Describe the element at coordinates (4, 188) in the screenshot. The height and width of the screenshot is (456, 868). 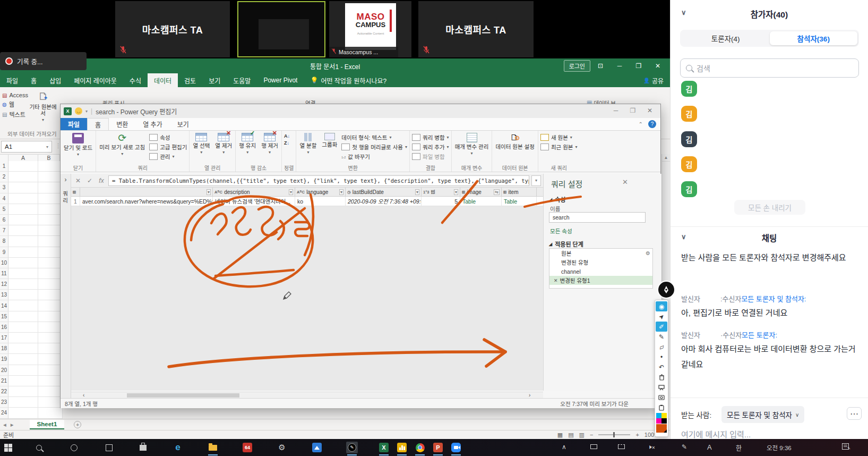
I see `row-number: 3` at that location.